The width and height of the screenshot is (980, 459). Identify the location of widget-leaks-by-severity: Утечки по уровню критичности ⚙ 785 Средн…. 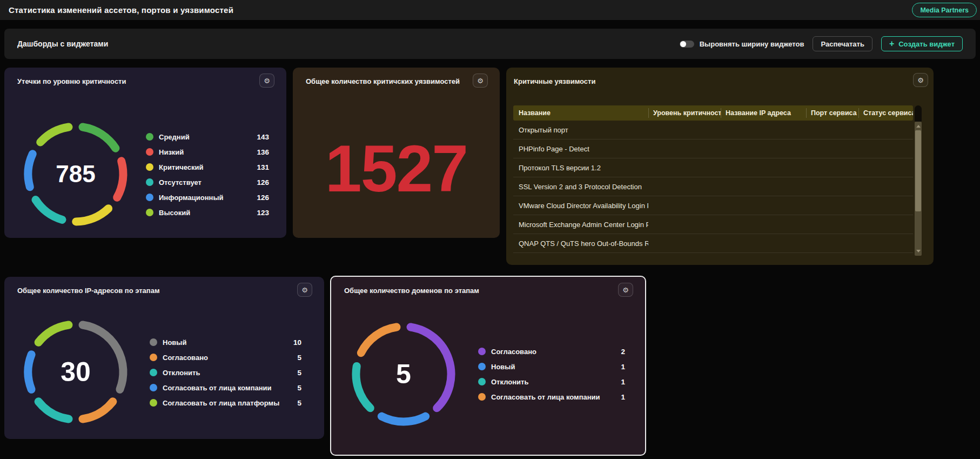
(145, 152).